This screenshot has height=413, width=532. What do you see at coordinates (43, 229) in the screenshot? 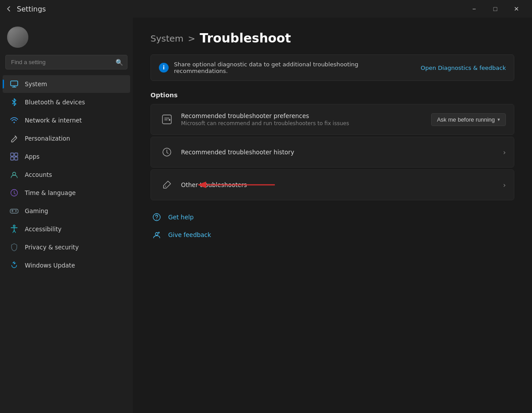
I see `sidebar-item-accessibility-label: Accessibility` at bounding box center [43, 229].